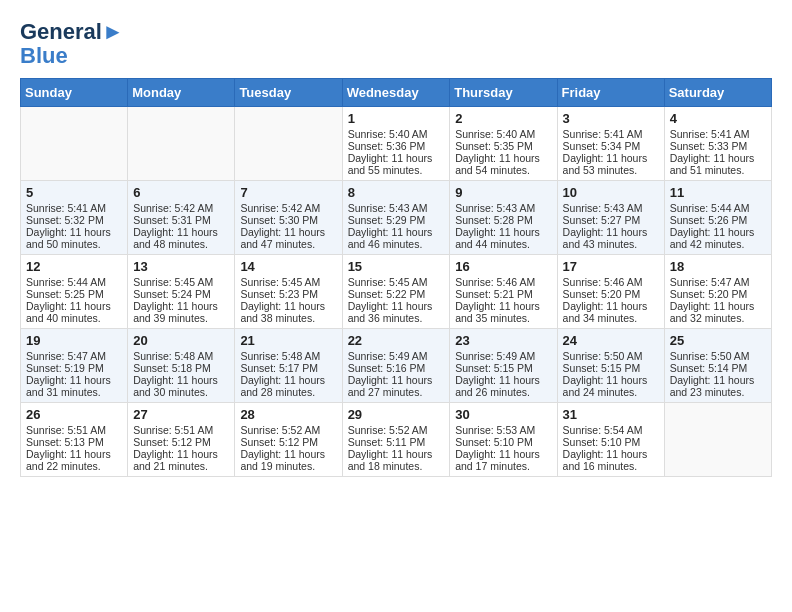 This screenshot has width=792, height=612. Describe the element at coordinates (288, 430) in the screenshot. I see `day-info-line: Sunrise: 5:52 AM` at that location.